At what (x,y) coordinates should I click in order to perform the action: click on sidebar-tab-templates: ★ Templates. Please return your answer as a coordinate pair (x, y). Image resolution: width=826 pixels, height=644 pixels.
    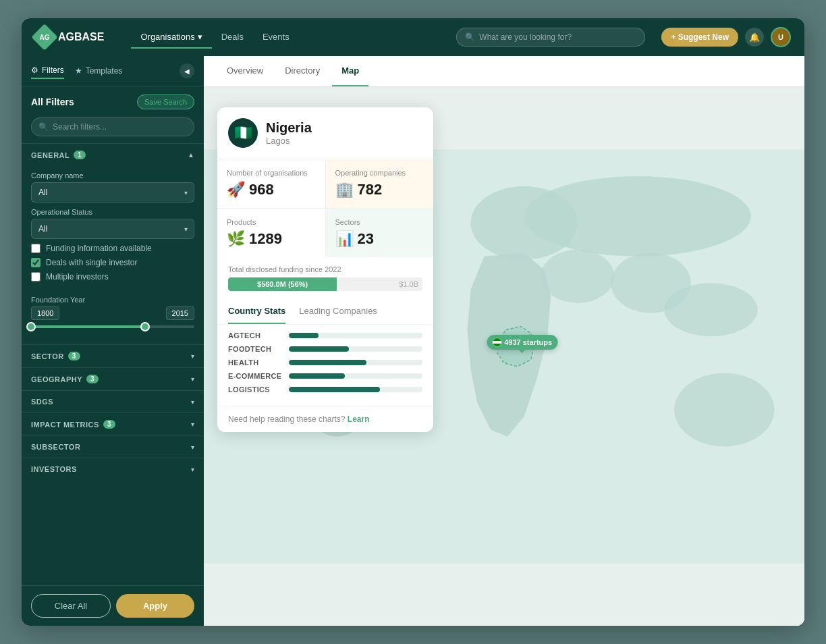
    Looking at the image, I should click on (99, 71).